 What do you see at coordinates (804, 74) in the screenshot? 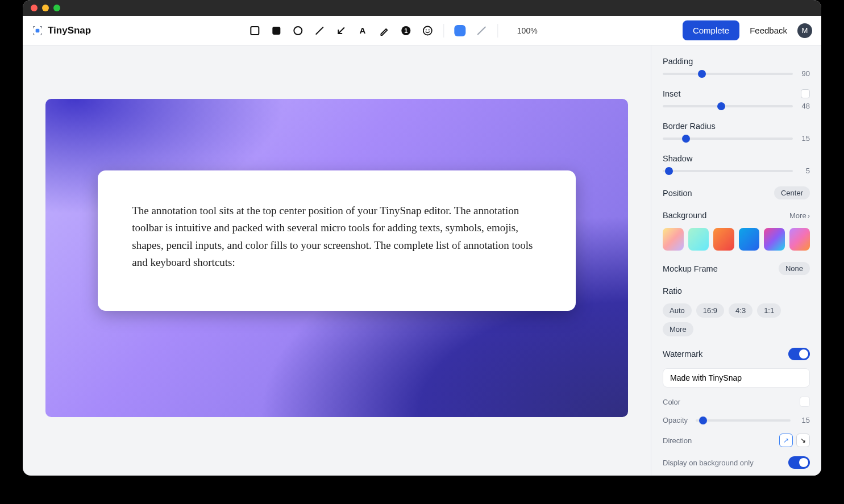
I see `padding-value: 90` at bounding box center [804, 74].